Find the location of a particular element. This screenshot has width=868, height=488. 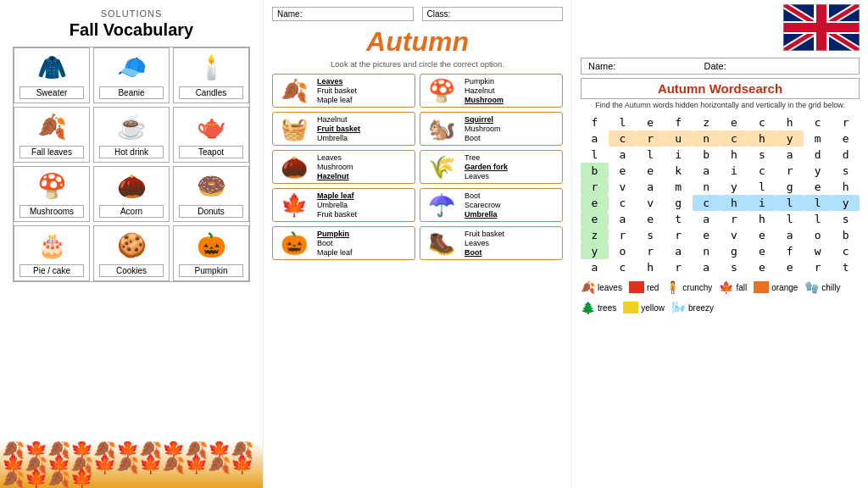

legend-emoji: 🌲 is located at coordinates (588, 308).